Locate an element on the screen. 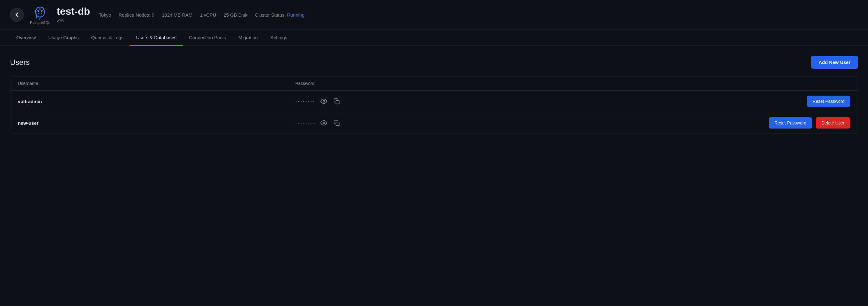 The height and width of the screenshot is (306, 868). password-cell-vultradmin: ········ is located at coordinates (434, 101).